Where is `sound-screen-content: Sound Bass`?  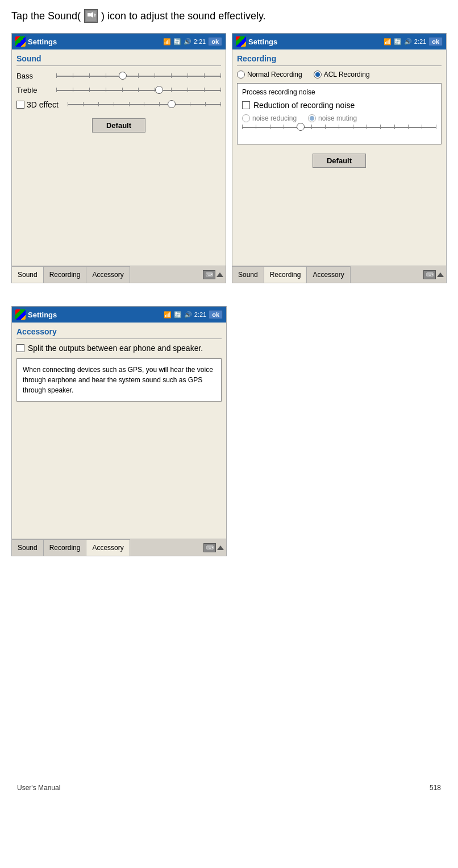 sound-screen-content: Sound Bass is located at coordinates (119, 158).